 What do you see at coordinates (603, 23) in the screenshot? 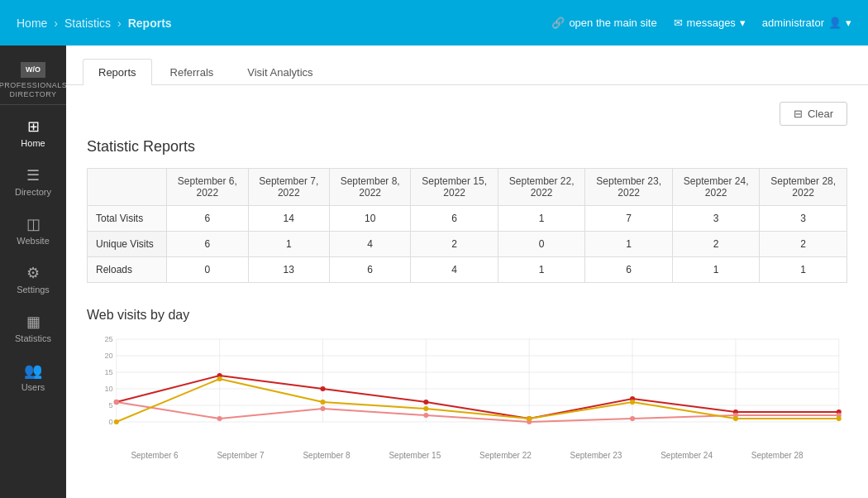
I see `open-main-site-link: 🔗 open the main site` at bounding box center [603, 23].